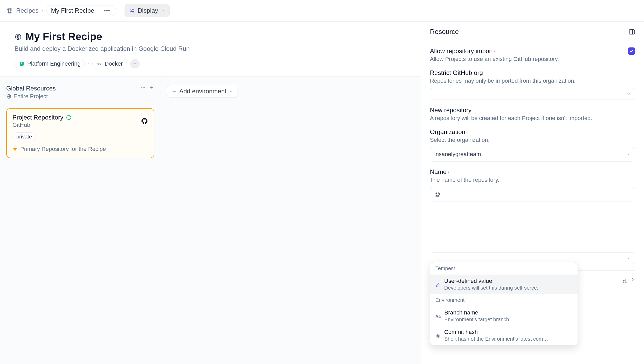 This screenshot has width=644, height=364. I want to click on restrict-org-select, so click(532, 94).